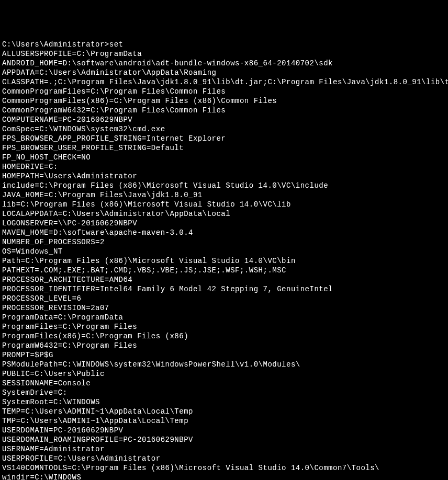 The height and width of the screenshot is (480, 448). I want to click on env-var-line: FP_NO_HOST_CHECK=NO, so click(224, 157).